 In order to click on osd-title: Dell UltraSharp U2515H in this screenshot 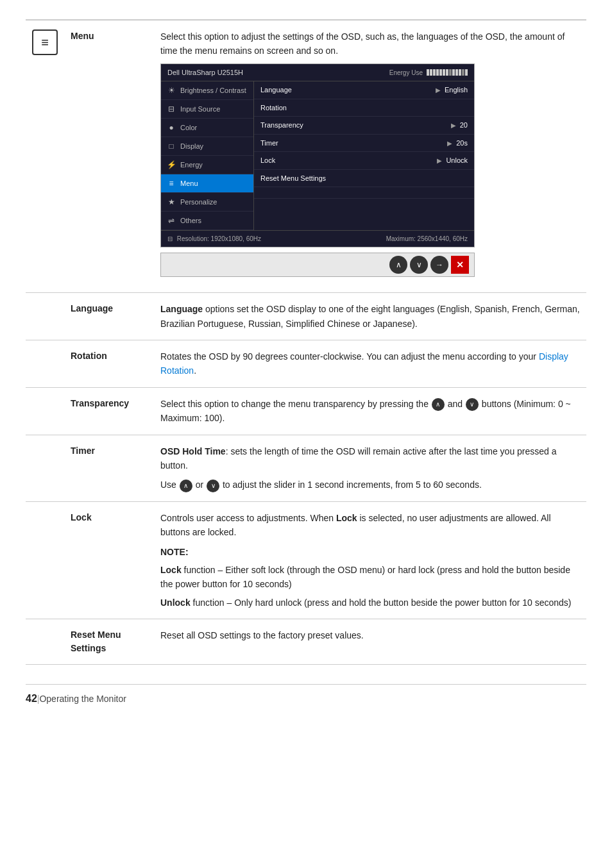, I will do `click(205, 73)`.